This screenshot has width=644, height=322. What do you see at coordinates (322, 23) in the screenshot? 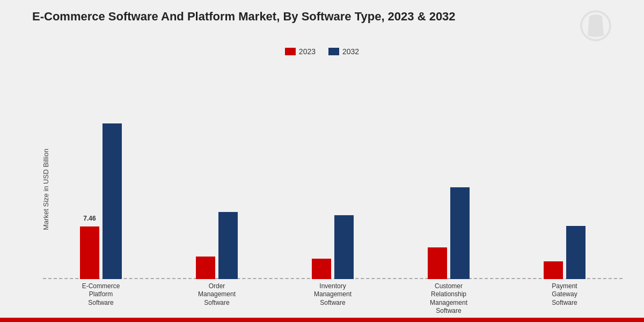
I see `title-area: E-Commerce Software And Platform Market,…` at bounding box center [322, 23].